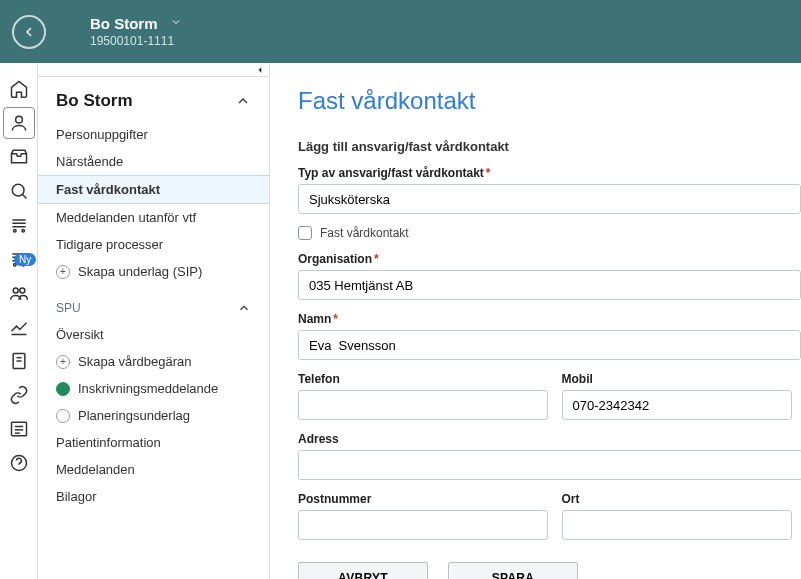 This screenshot has height=579, width=801. Describe the element at coordinates (68, 308) in the screenshot. I see `sidebar-spu-title: SPU` at that location.